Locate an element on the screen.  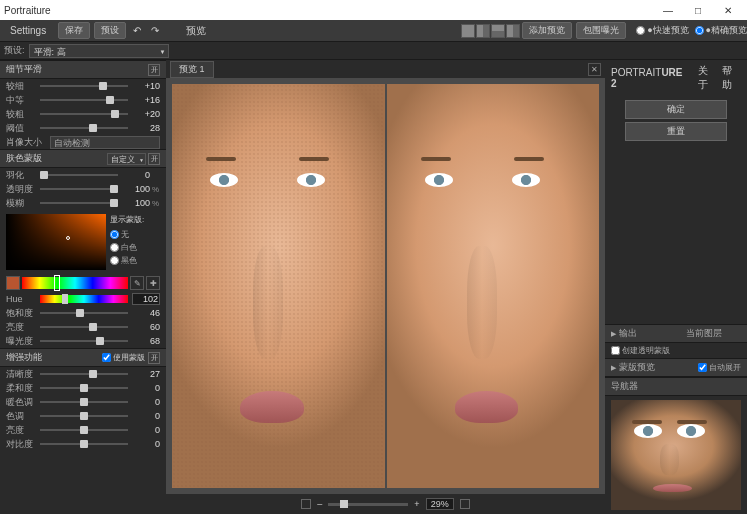
output-layer-dropdown: 当前图层 is located at coordinates (714, 334).